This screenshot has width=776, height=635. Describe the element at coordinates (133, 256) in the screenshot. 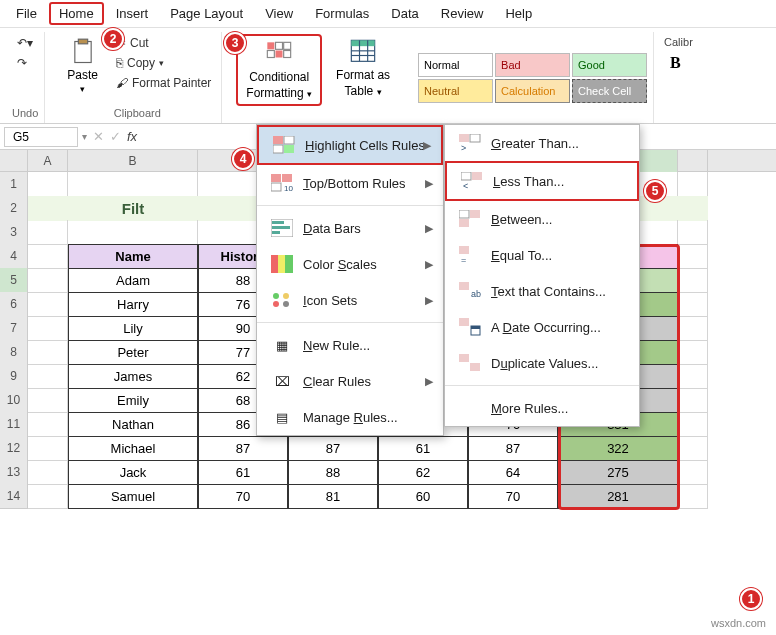

I see `header-name: Name` at that location.